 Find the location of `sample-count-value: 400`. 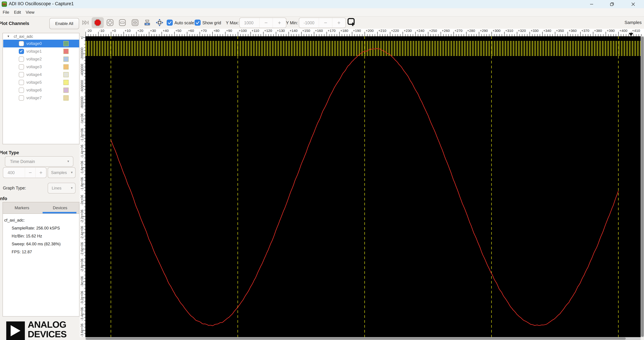

sample-count-value: 400 is located at coordinates (14, 173).